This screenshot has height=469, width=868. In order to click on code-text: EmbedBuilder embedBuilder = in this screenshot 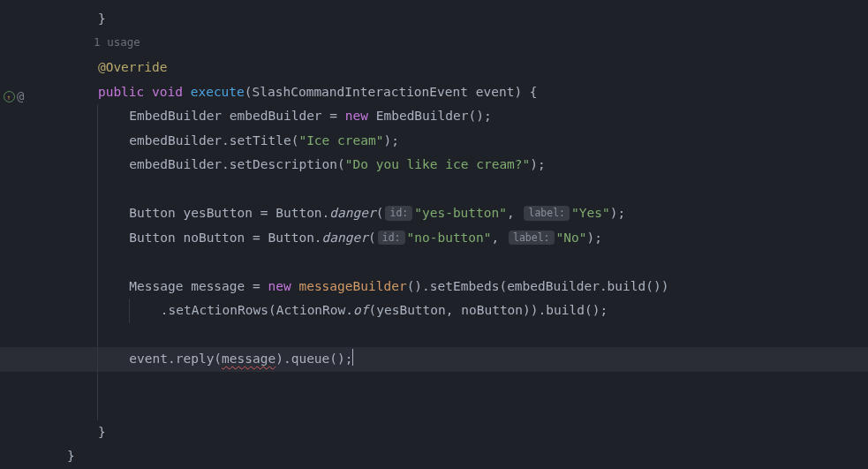, I will do `click(237, 116)`.